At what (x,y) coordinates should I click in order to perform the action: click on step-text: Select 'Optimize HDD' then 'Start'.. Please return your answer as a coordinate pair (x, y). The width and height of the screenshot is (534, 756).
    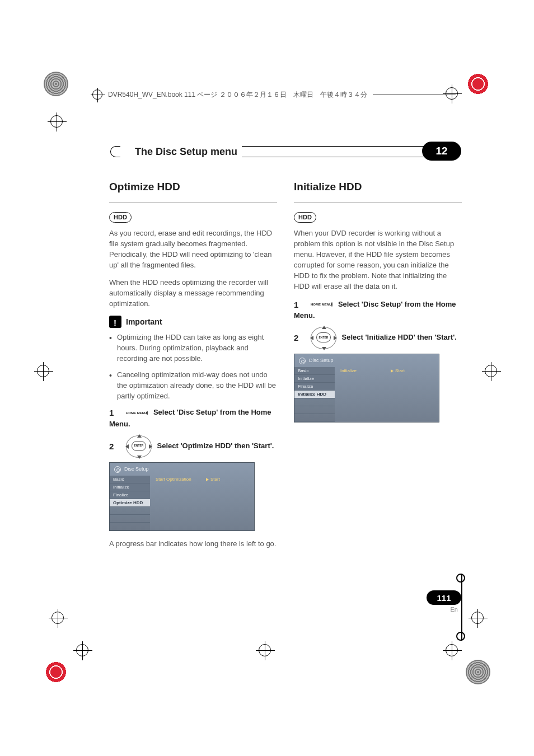
    Looking at the image, I should click on (216, 445).